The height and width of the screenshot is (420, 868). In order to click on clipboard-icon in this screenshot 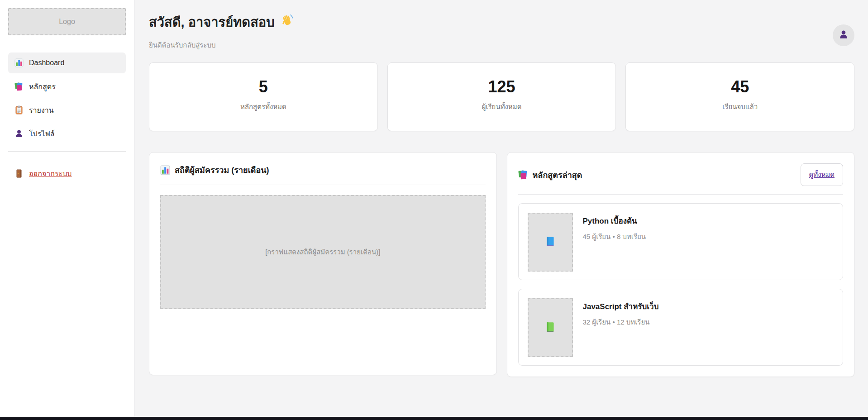, I will do `click(19, 110)`.